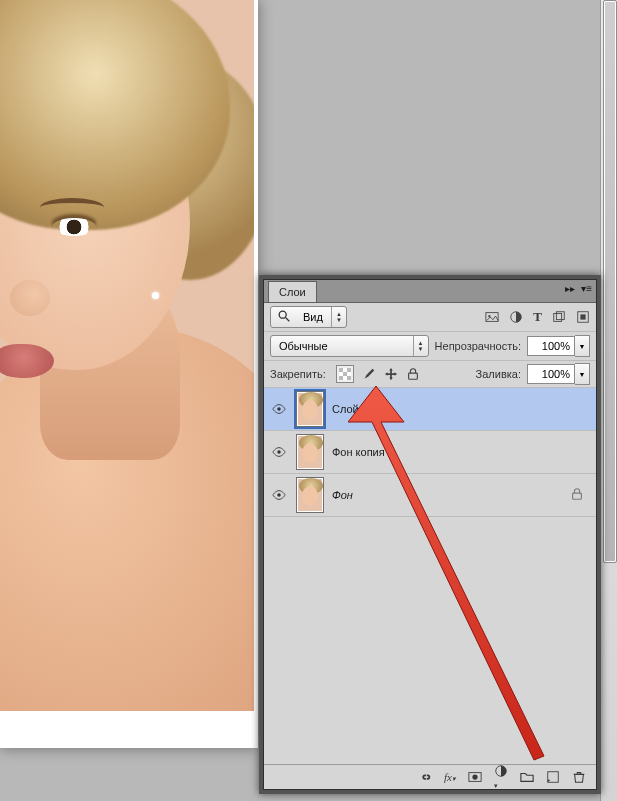 This screenshot has width=617, height=801. I want to click on new-group-icon, so click(527, 777).